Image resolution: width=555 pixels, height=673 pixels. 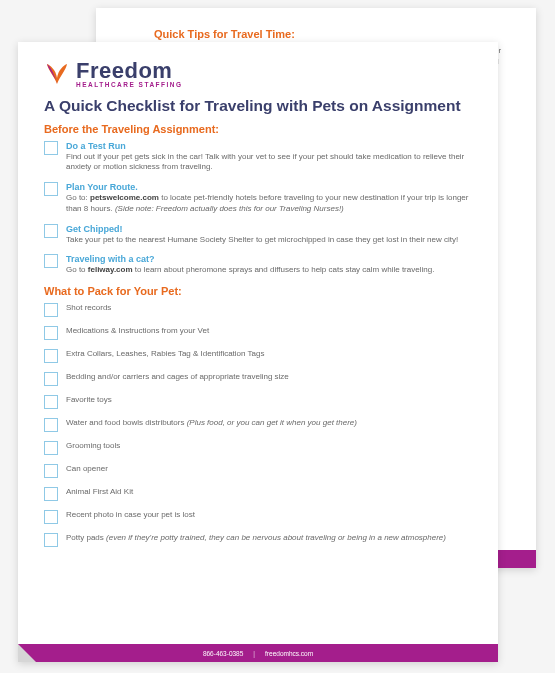 What do you see at coordinates (258, 356) in the screenshot?
I see `list-item: Extra Collars, Leashes, Rabies Tag & Ide…` at bounding box center [258, 356].